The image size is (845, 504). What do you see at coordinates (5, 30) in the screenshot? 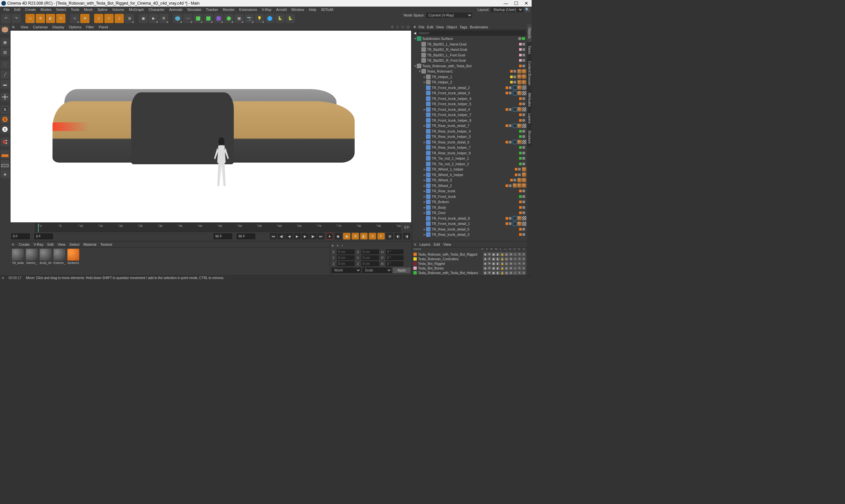
I see `model-mode` at bounding box center [5, 30].